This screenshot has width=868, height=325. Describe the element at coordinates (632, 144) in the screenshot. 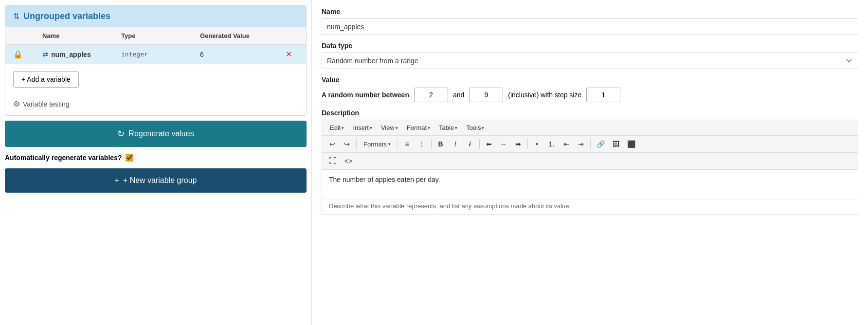

I see `media-button: ⬛` at that location.